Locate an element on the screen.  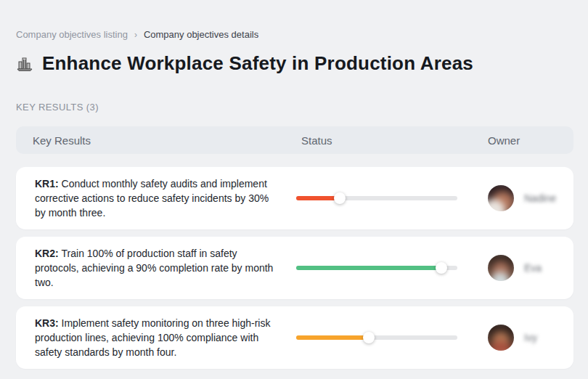
kr1-owner-avatar is located at coordinates (501, 198).